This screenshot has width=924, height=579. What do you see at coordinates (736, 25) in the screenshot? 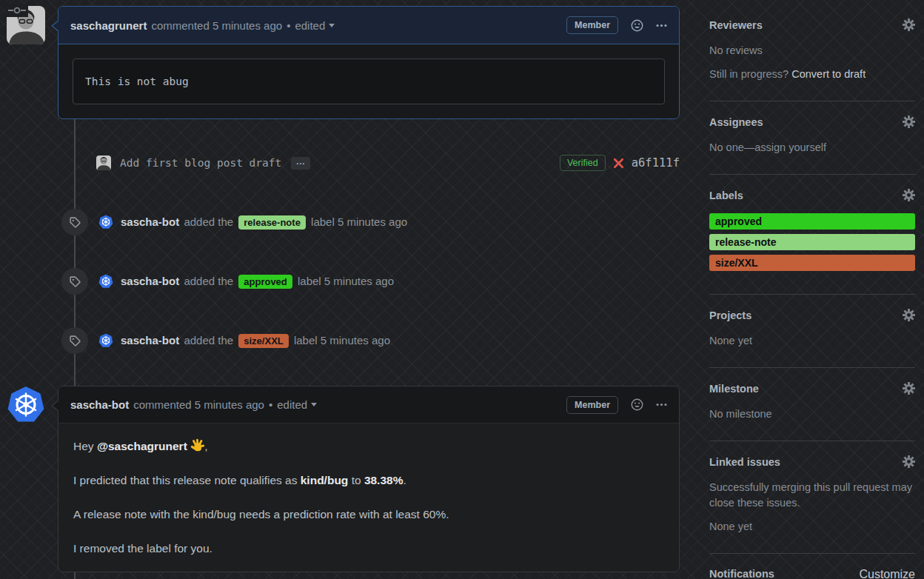
I see `reviewers-title: Reviewers` at bounding box center [736, 25].